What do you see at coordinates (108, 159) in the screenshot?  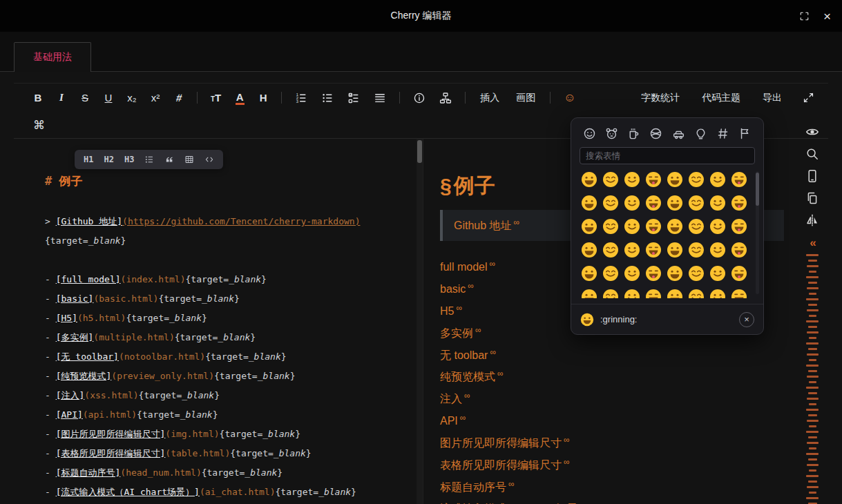 I see `bubble-h2-button: H2` at bounding box center [108, 159].